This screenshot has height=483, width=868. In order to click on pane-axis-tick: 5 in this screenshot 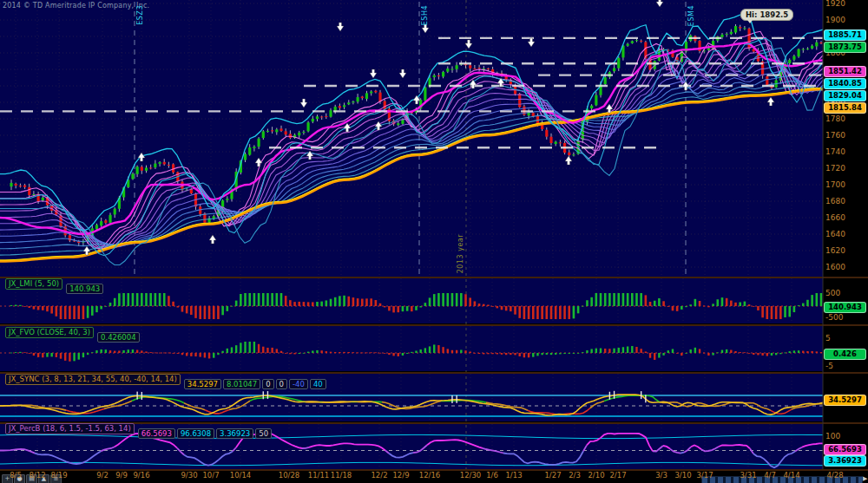, I will do `click(828, 338)`.